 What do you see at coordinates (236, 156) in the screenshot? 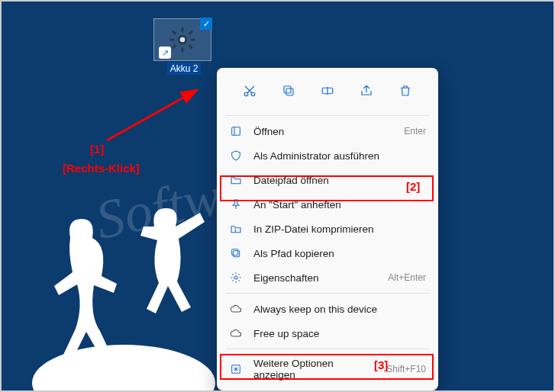
I see `admin-shield-icon` at bounding box center [236, 156].